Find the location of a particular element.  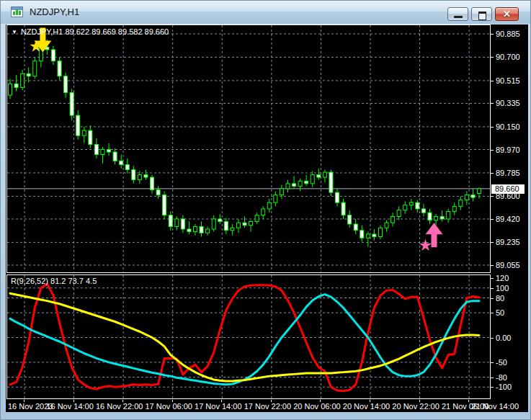

price-axis-label: 90.515 is located at coordinates (508, 81).